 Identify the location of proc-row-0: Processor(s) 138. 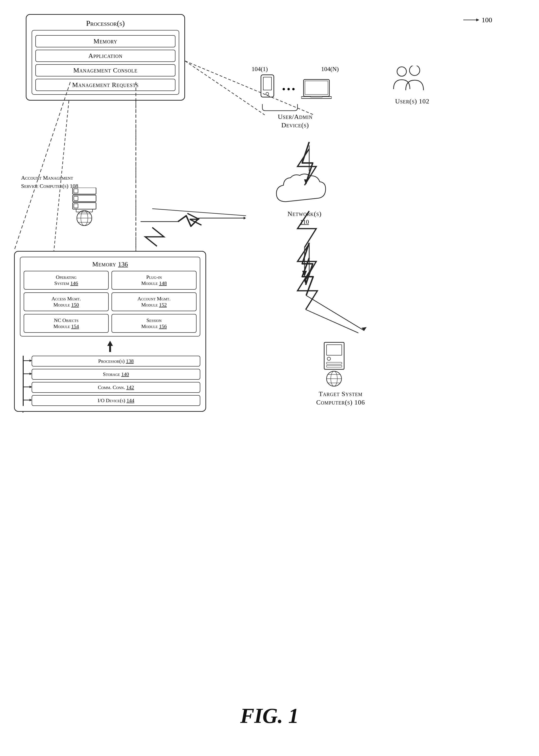
(116, 361).